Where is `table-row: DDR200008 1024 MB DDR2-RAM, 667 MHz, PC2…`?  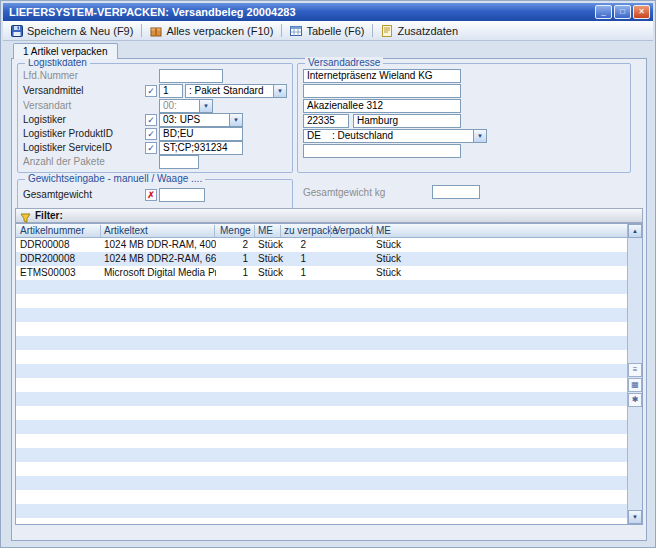 table-row: DDR200008 1024 MB DDR2-RAM, 667 MHz, PC2… is located at coordinates (322, 259).